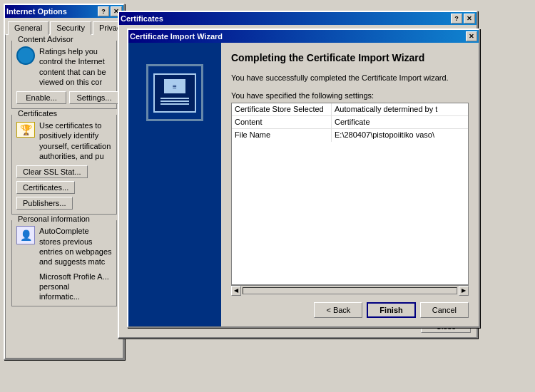 Image resolution: width=535 pixels, height=392 pixels. Describe the element at coordinates (46, 39) in the screenshot. I see `content-advisor-label: Content Advisor` at that location.